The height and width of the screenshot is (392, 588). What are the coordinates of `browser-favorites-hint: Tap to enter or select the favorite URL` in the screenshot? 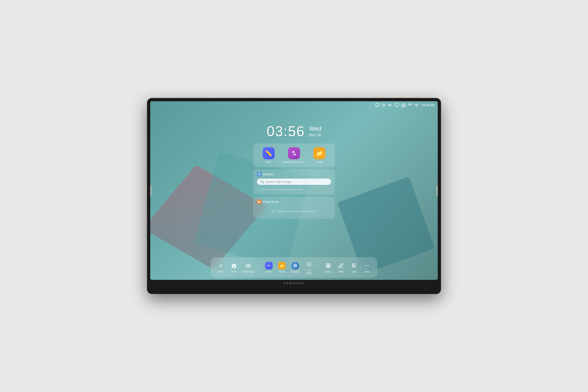 It's located at (294, 189).